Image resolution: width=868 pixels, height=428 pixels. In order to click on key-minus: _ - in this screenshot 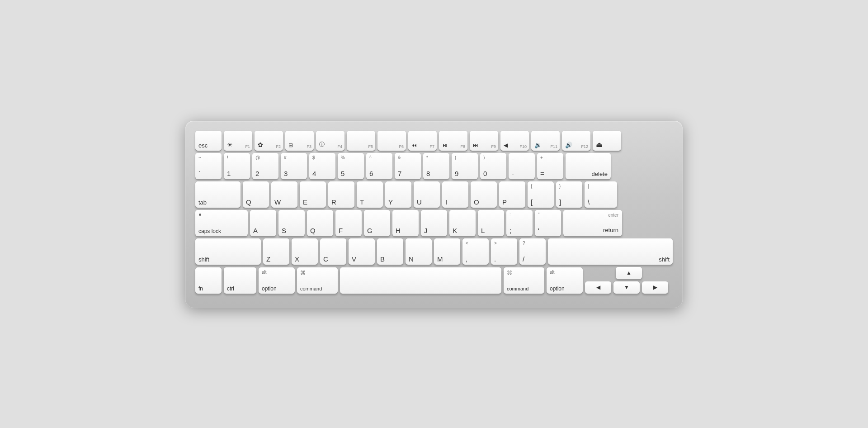, I will do `click(522, 166)`.